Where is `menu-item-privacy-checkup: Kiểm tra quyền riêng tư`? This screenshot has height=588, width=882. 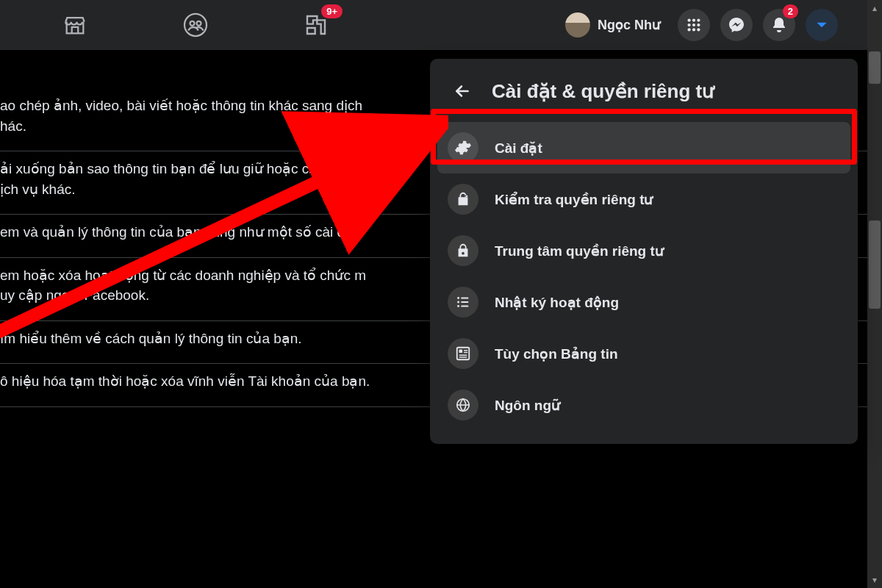 menu-item-privacy-checkup: Kiểm tra quyền riêng tư is located at coordinates (644, 199).